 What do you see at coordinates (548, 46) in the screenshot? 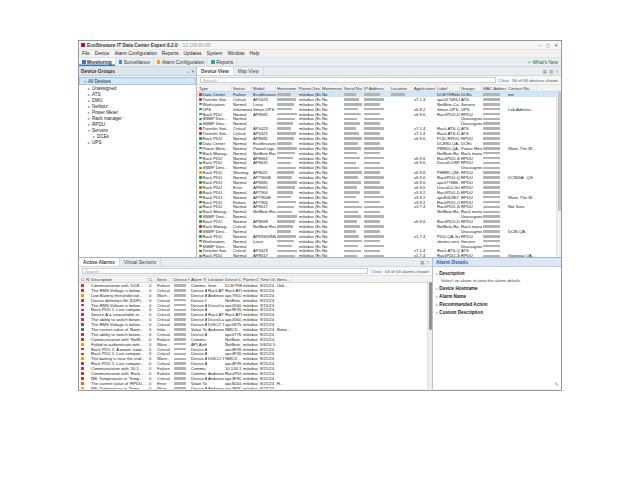
I see `maximize-icon: ▢` at bounding box center [548, 46].